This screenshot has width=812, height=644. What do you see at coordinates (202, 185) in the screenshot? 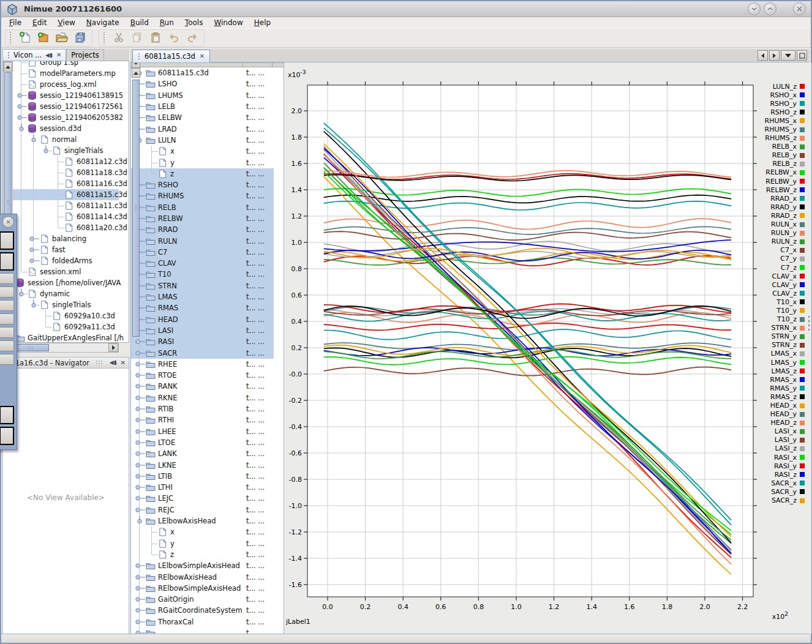
I see `tree-row-rsho: RSHOt... ...` at bounding box center [202, 185].